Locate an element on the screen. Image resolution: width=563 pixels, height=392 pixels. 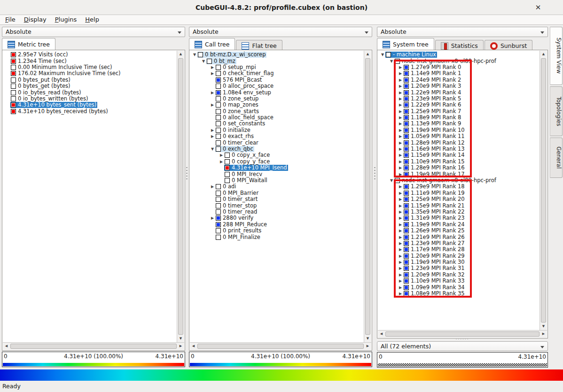
row-content: 288 MPI_Reduce is located at coordinates (242, 224).